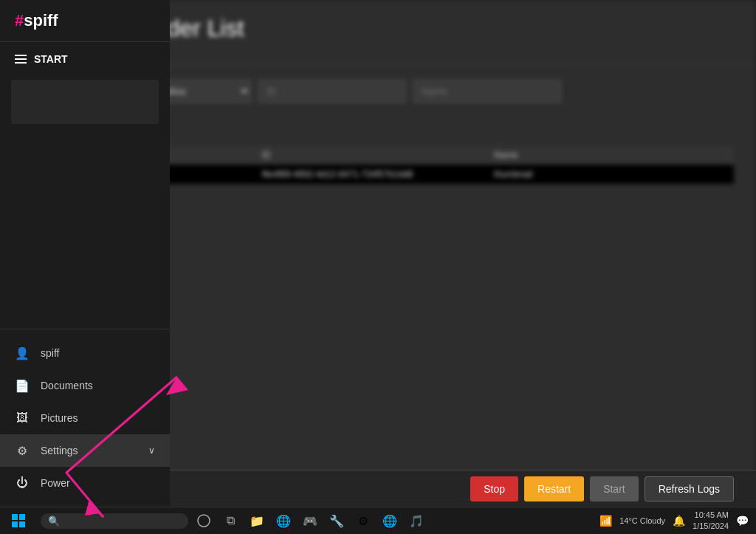  Describe the element at coordinates (50, 353) in the screenshot. I see `sidebar-item-user-label: spiff` at that location.